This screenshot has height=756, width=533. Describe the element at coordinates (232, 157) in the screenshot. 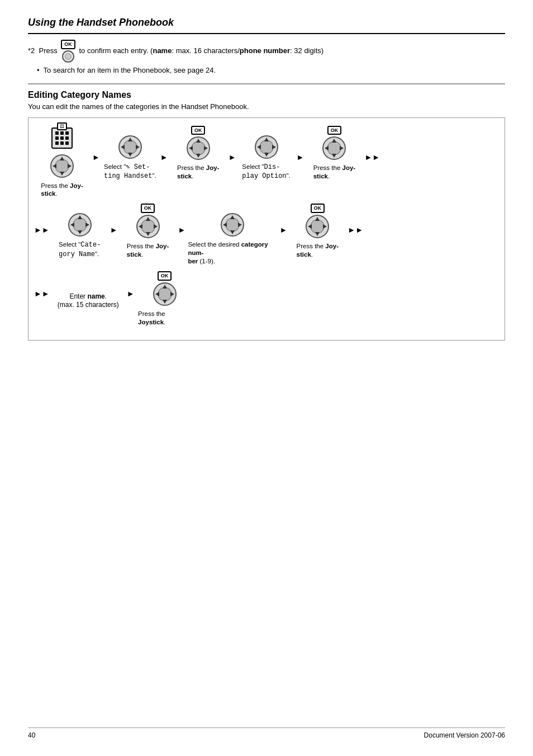

I see `arrow-3: ►` at that location.